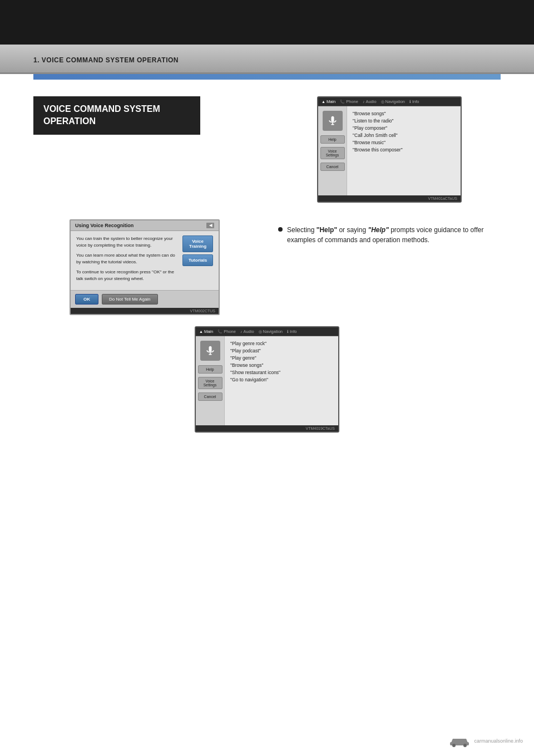 The image size is (534, 756). I want to click on row-dialog-bullet: Using Voice Recognition ◀ You can train …, so click(267, 267).